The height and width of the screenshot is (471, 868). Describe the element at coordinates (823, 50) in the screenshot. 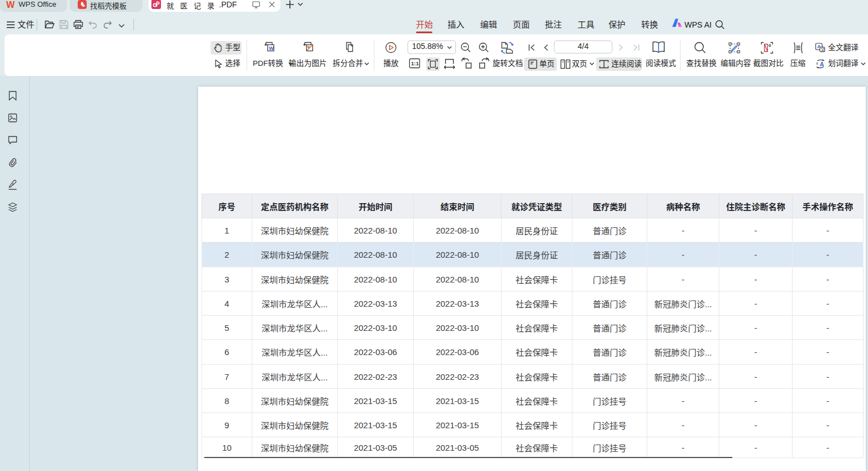

I see `svg-text: 文` at that location.